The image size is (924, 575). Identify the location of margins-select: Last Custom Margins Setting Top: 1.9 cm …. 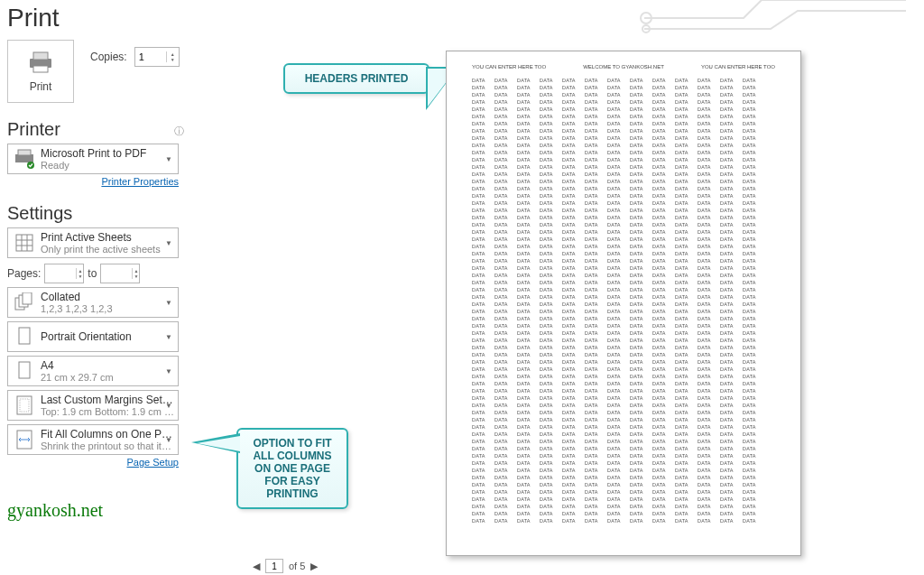
(93, 405).